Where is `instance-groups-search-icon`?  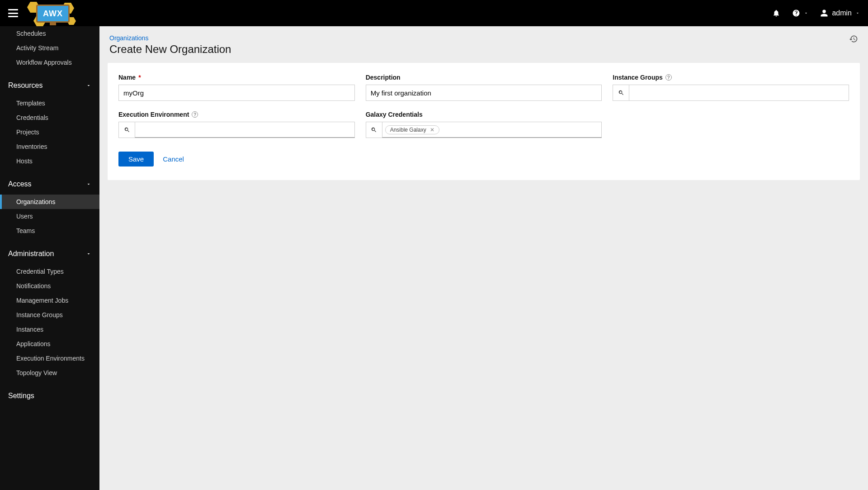
instance-groups-search-icon is located at coordinates (621, 93).